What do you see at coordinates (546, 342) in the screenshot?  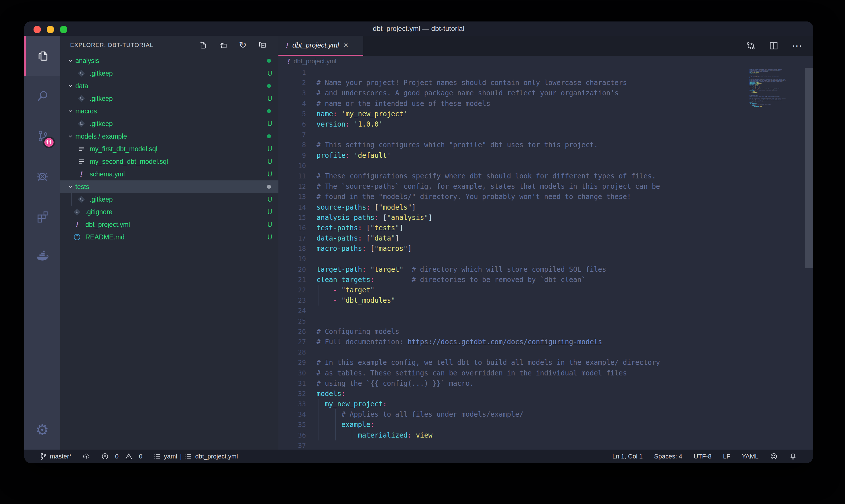 I see `code-line-27: 27# Full documentation: https://docs.get…` at bounding box center [546, 342].